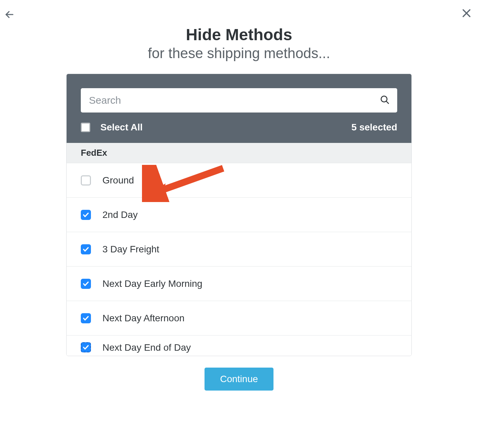  I want to click on search-input, so click(239, 100).